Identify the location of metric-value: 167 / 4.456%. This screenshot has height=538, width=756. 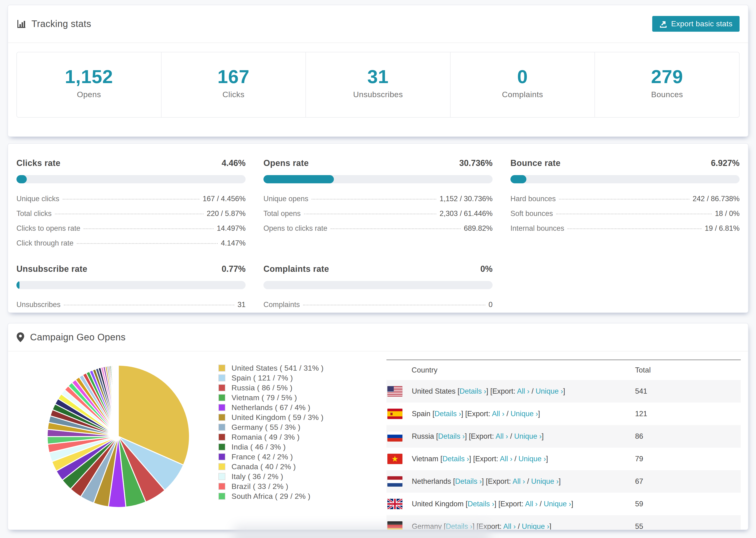
(224, 199).